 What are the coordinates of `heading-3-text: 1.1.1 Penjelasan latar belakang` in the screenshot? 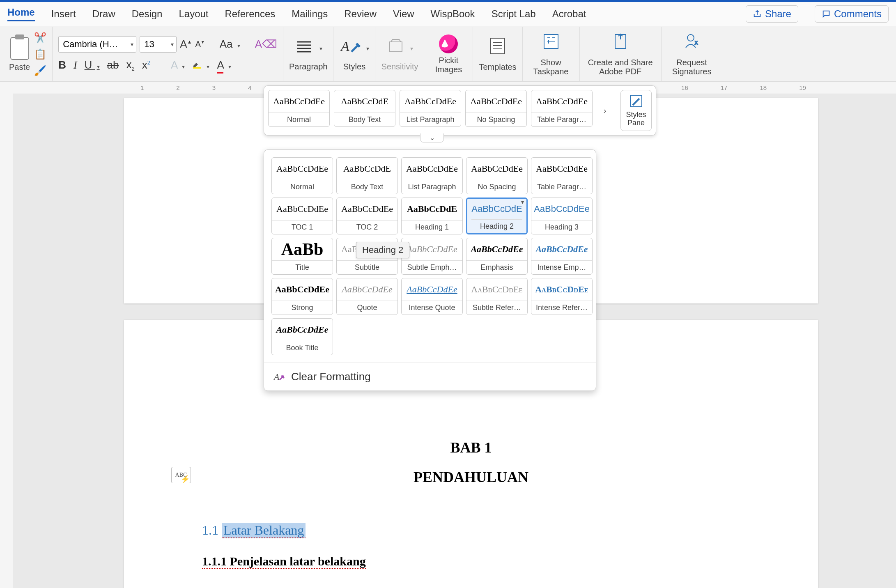 It's located at (510, 561).